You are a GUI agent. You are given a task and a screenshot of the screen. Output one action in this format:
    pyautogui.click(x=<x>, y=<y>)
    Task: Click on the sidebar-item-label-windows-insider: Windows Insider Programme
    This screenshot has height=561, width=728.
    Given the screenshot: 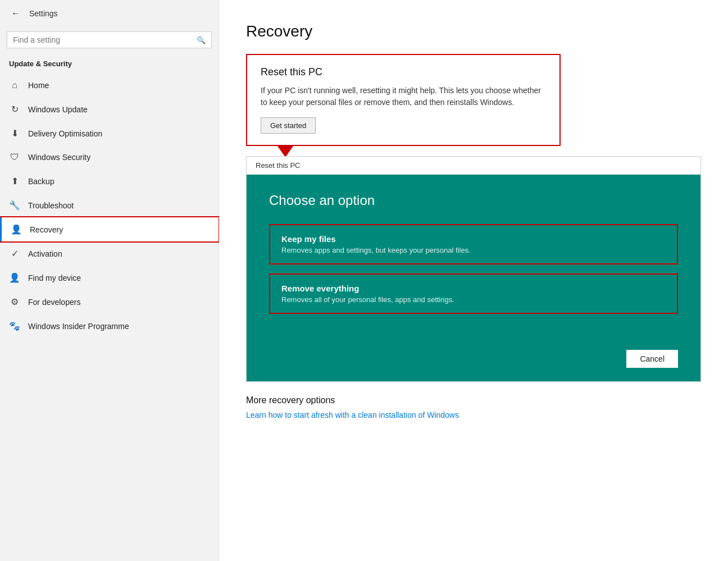 What is the action you would take?
    pyautogui.click(x=79, y=326)
    